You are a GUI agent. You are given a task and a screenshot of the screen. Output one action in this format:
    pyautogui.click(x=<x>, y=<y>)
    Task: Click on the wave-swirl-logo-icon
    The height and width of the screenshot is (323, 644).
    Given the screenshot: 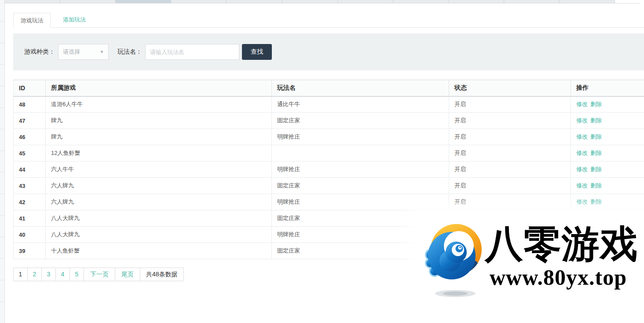 What is the action you would take?
    pyautogui.click(x=457, y=259)
    